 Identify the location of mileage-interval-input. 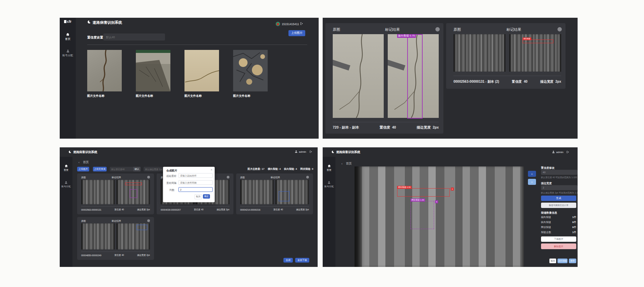
(196, 183).